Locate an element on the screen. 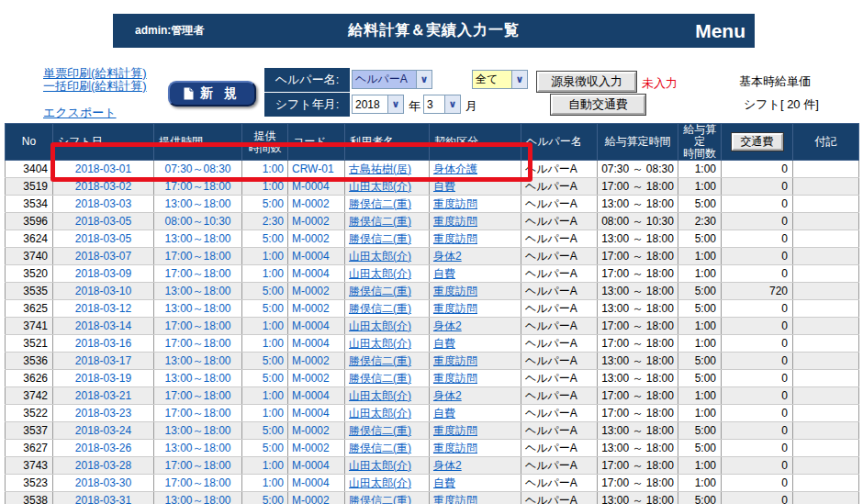 This screenshot has height=504, width=863. col-header-code: コード is located at coordinates (317, 142).